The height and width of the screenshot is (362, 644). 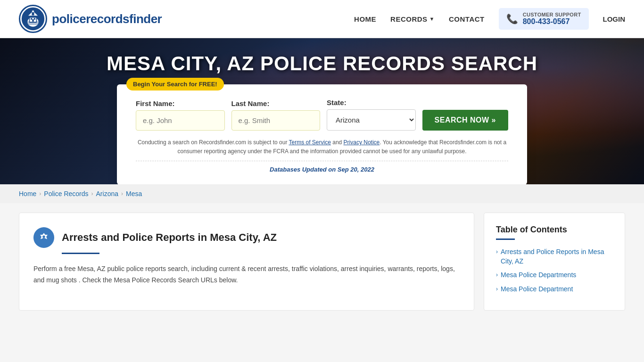 I want to click on article-title: Arrests and Police Reports in Mesa City,…, so click(x=169, y=238).